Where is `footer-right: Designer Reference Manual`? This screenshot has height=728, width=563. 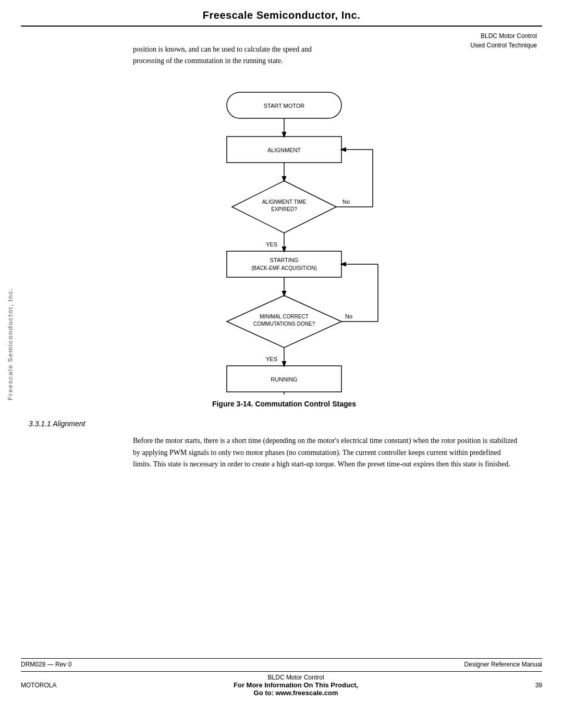
footer-right: Designer Reference Manual is located at coordinates (504, 664).